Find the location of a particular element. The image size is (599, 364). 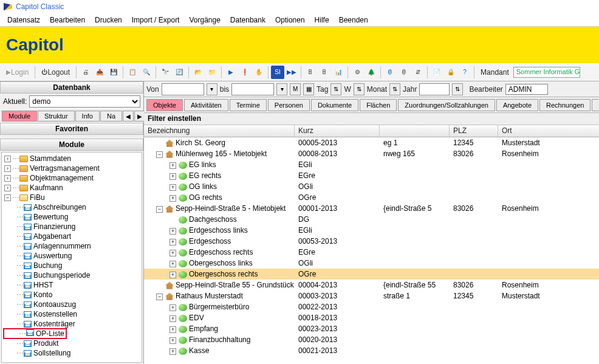

tree-leaf-op-liste: OP-Liste is located at coordinates (50, 334).